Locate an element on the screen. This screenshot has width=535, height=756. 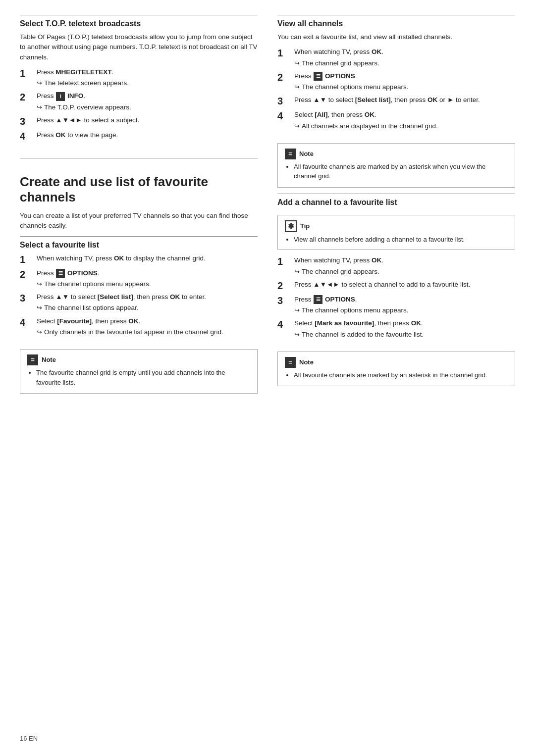
note-box-add-fav: = Note All favourite channels are marked… is located at coordinates (396, 369).